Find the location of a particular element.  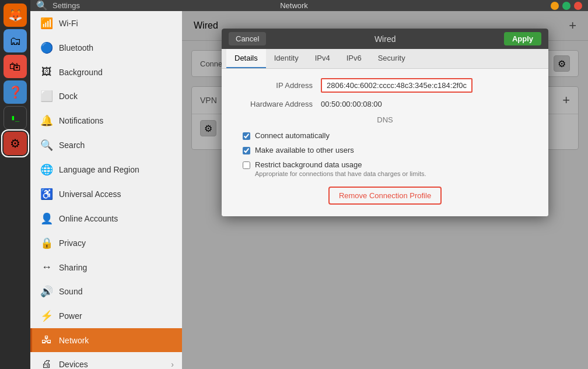

sidebar-item-label: Search is located at coordinates (72, 145).